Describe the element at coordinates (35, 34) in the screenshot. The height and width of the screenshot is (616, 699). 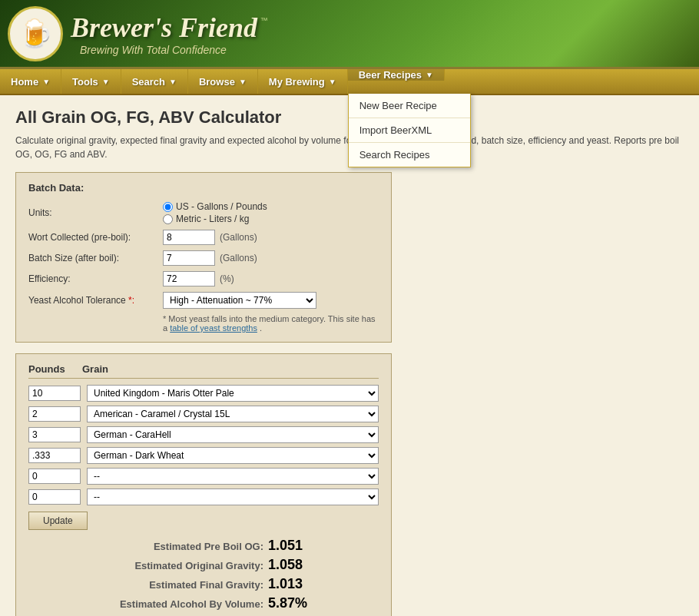
I see `logo-icon: 🍺` at that location.